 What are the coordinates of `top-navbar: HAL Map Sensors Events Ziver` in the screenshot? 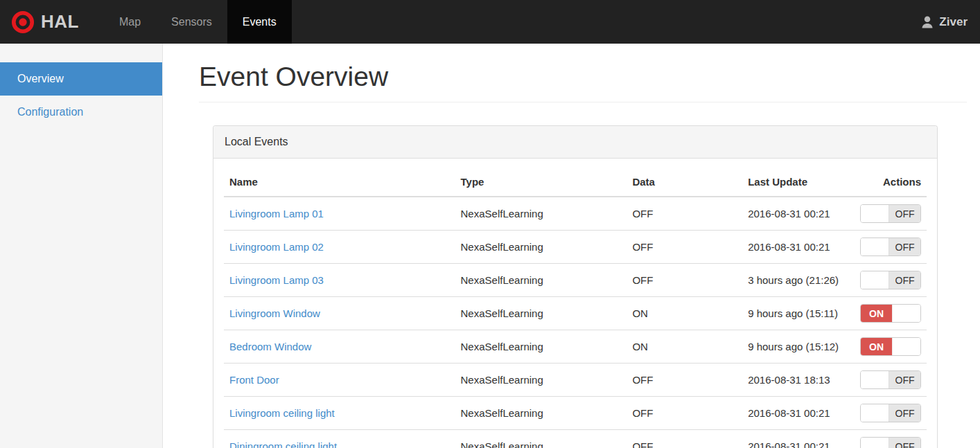 It's located at (490, 22).